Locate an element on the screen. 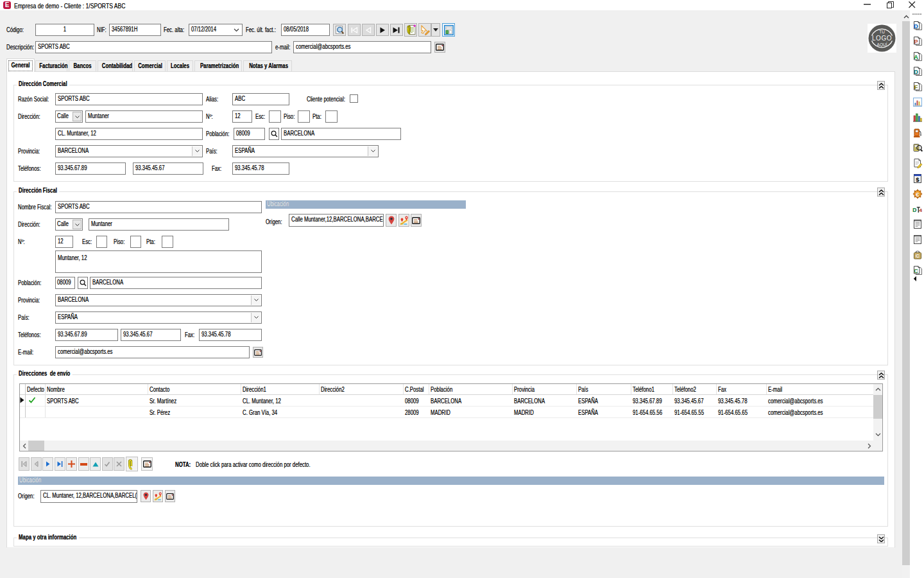 The image size is (924, 578). svg-text: AQUÍ is located at coordinates (882, 45).